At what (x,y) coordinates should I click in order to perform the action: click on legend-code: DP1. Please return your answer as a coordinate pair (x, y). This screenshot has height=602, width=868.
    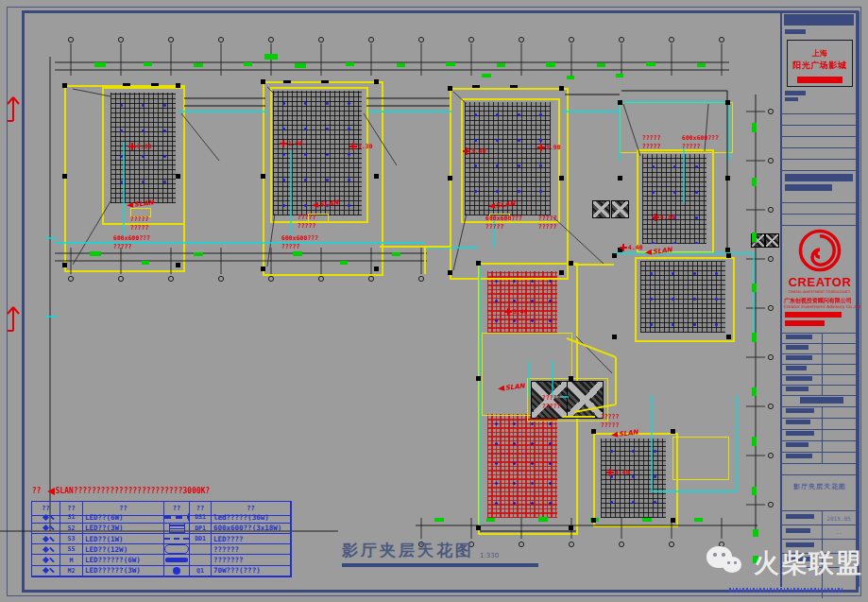
    Looking at the image, I should click on (200, 529).